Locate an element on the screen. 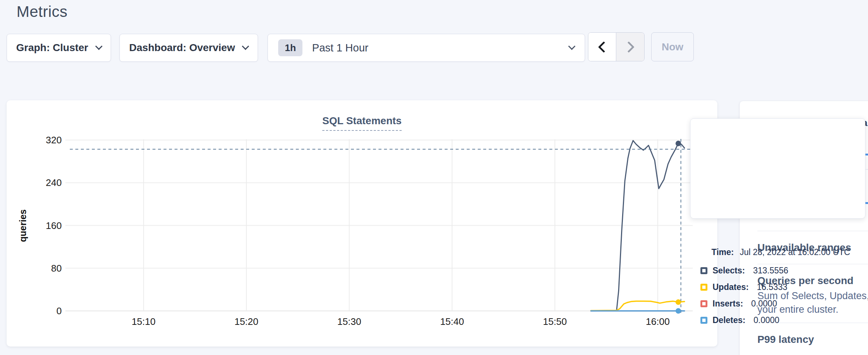  graph-scope-label: Graph: Cluster is located at coordinates (52, 48).